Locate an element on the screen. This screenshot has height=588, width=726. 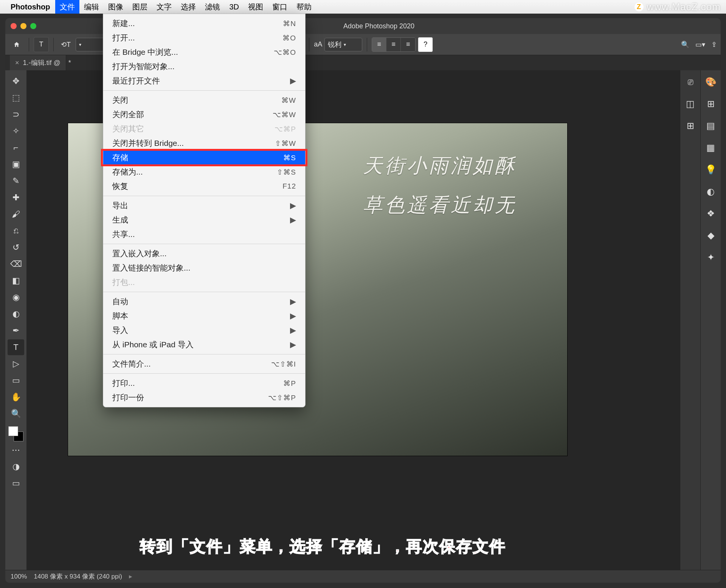
panel-a1-icon: ⎚ is located at coordinates (690, 82).